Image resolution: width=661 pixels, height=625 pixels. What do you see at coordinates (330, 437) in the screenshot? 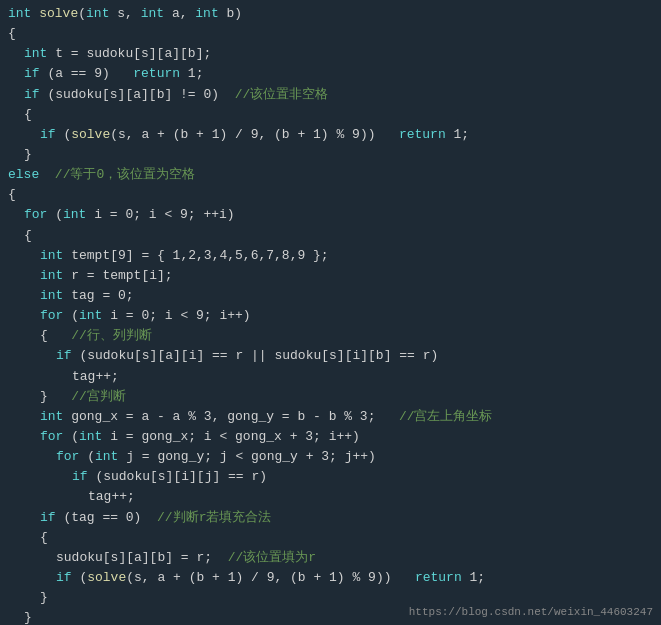
I see `code-line: for (int i = gong_x; i < gong_x + 3; i++…` at bounding box center [330, 437].